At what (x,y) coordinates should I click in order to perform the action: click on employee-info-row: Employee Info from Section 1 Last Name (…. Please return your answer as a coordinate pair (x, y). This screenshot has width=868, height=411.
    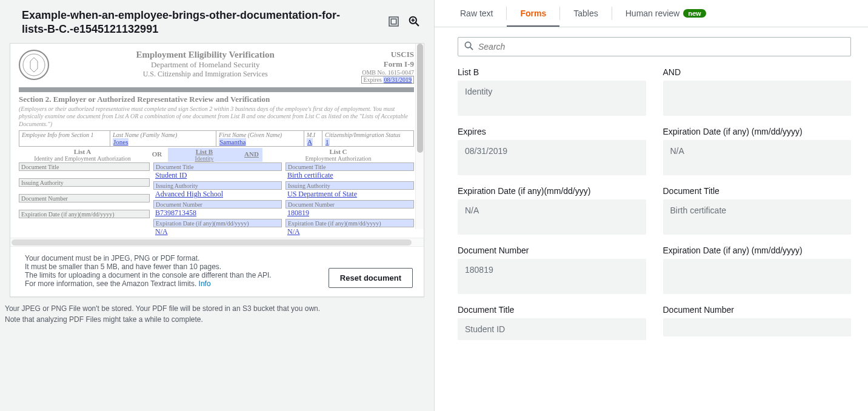
    Looking at the image, I should click on (216, 138).